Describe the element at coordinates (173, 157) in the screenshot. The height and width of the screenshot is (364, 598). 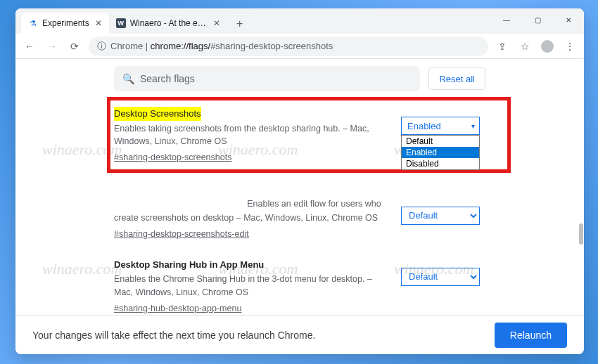
I see `flag-anchor-link: #sharing-desktop-screenshots` at that location.